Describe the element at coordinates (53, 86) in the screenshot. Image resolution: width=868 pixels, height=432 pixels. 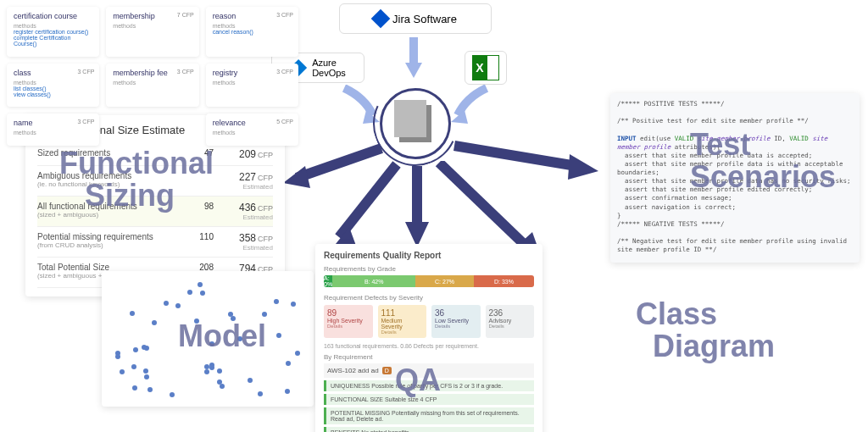
I see `class-box: class3 CFPmethodslist classes()view clas…` at that location.